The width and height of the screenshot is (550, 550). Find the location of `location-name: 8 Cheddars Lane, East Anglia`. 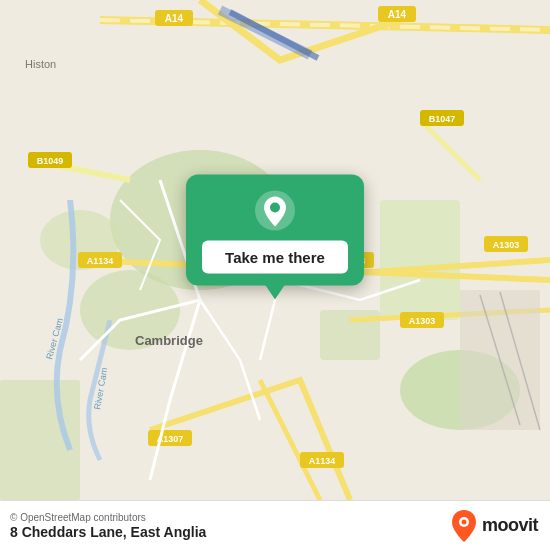

location-name: 8 Cheddars Lane, East Anglia is located at coordinates (108, 532).